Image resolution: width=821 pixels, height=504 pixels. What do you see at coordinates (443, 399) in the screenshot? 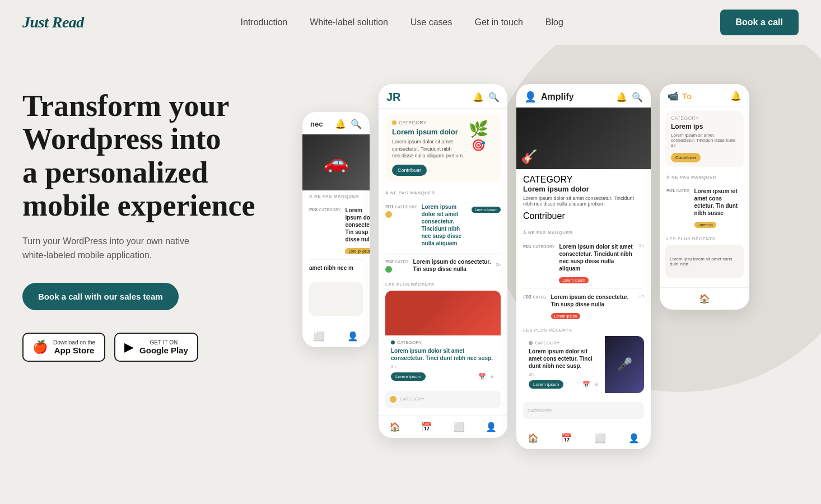
I see `phone2-bottom-strip: CATEGORY` at bounding box center [443, 399].